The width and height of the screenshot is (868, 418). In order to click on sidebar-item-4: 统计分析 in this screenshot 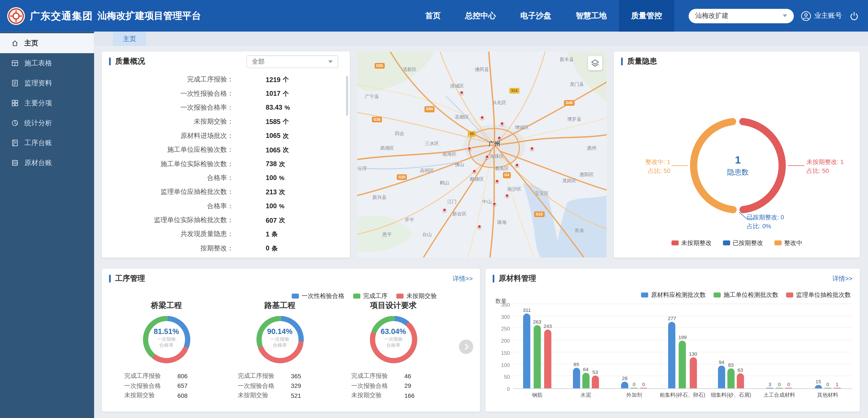, I will do `click(47, 123)`.